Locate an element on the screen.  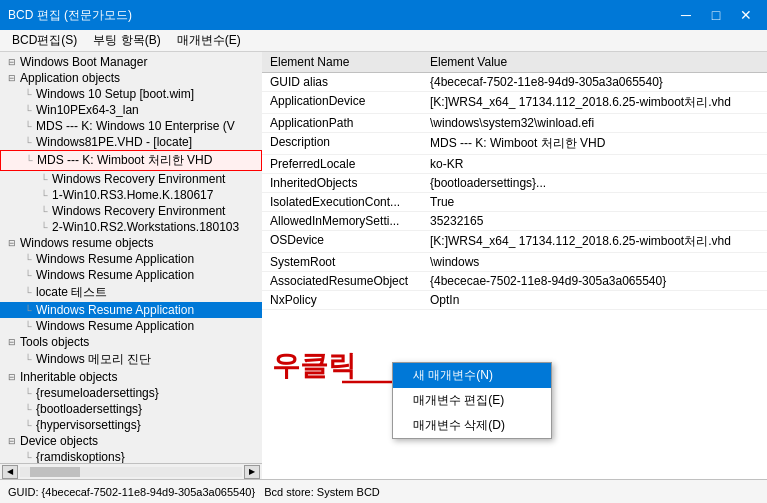
menu-params: 매개변수(E) is located at coordinates (209, 40).